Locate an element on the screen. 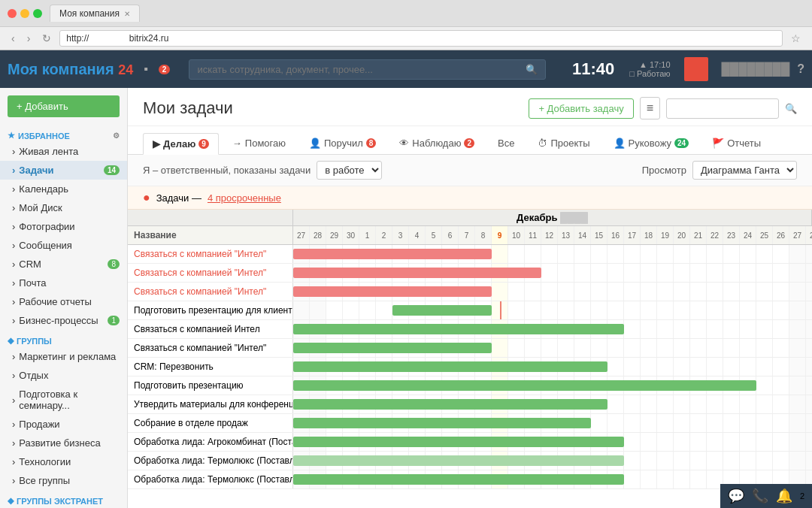  tasks-search-input is located at coordinates (723, 108).